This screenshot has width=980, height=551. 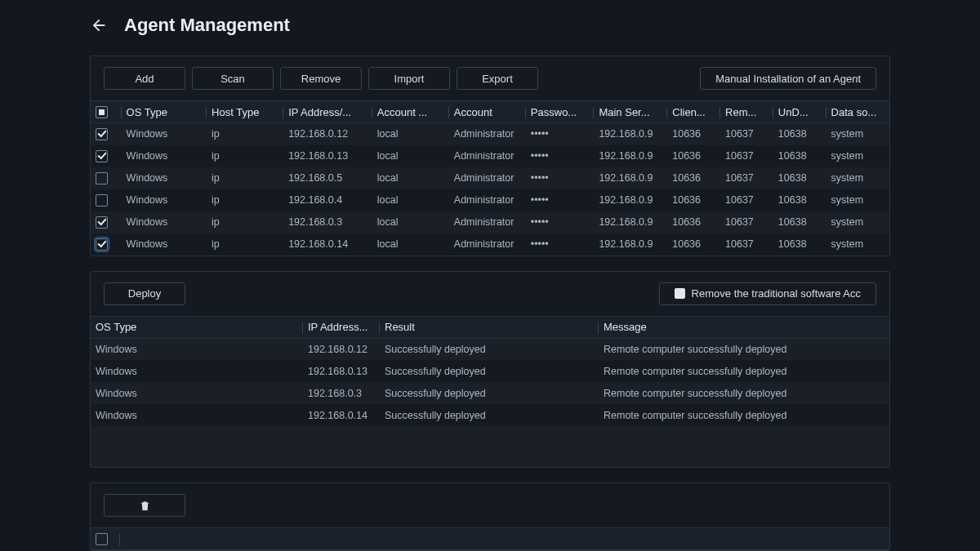 What do you see at coordinates (788, 78) in the screenshot?
I see `manual-install-button: Manual Installation of an Agent` at bounding box center [788, 78].